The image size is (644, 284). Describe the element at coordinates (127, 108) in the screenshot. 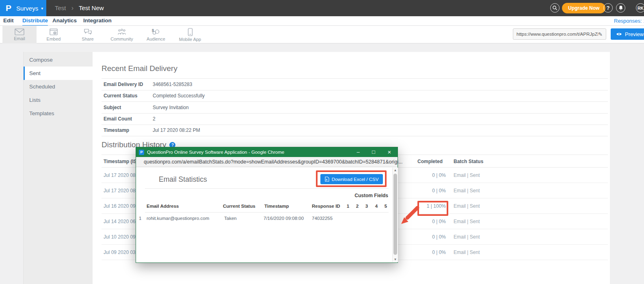

I see `field-label: Subject` at that location.